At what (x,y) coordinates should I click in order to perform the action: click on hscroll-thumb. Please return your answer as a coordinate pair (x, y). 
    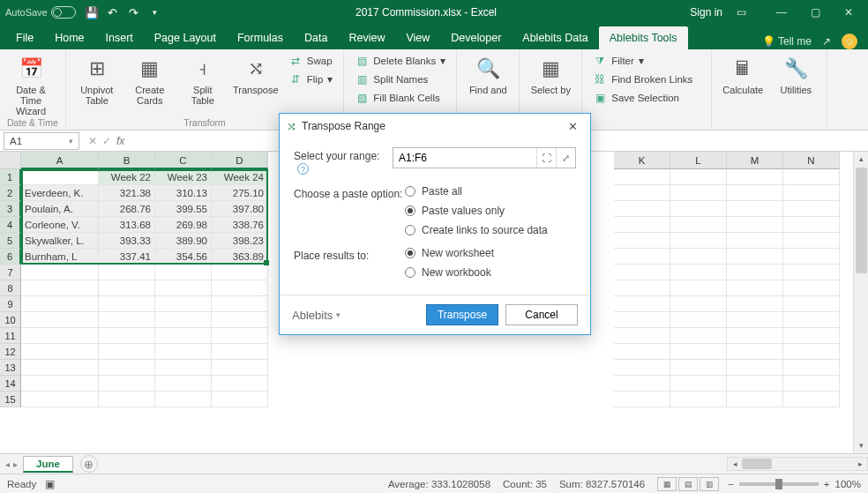
    Looking at the image, I should click on (757, 464).